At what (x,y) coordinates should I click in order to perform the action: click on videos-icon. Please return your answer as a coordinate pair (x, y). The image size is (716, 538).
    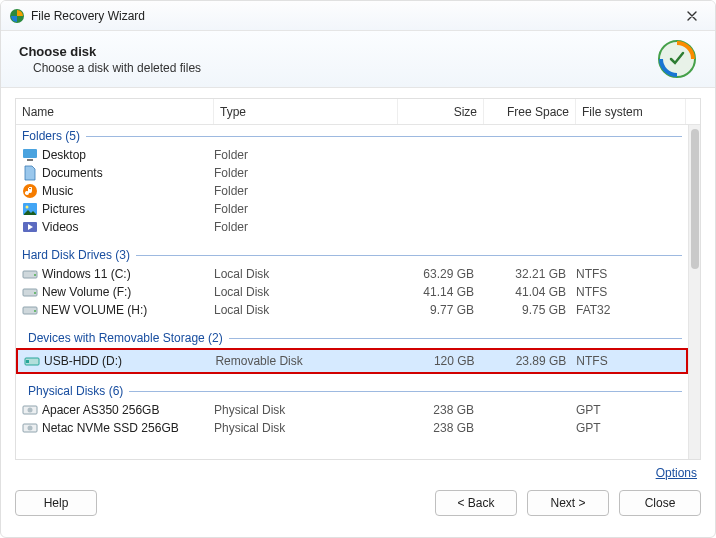
    Looking at the image, I should click on (30, 227).